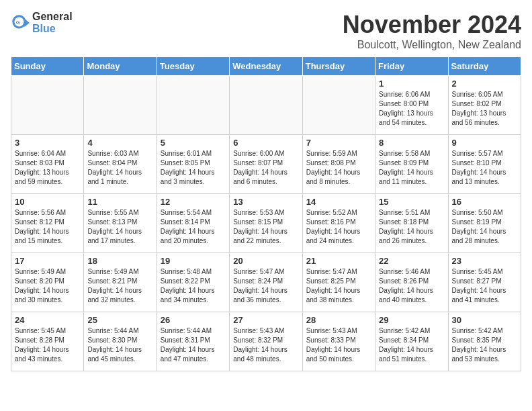 The height and width of the screenshot is (411, 532). What do you see at coordinates (193, 286) in the screenshot?
I see `day-info: Sunrise: 5:48 AM Sunset: 8:22 PM Dayligh…` at bounding box center [193, 286].